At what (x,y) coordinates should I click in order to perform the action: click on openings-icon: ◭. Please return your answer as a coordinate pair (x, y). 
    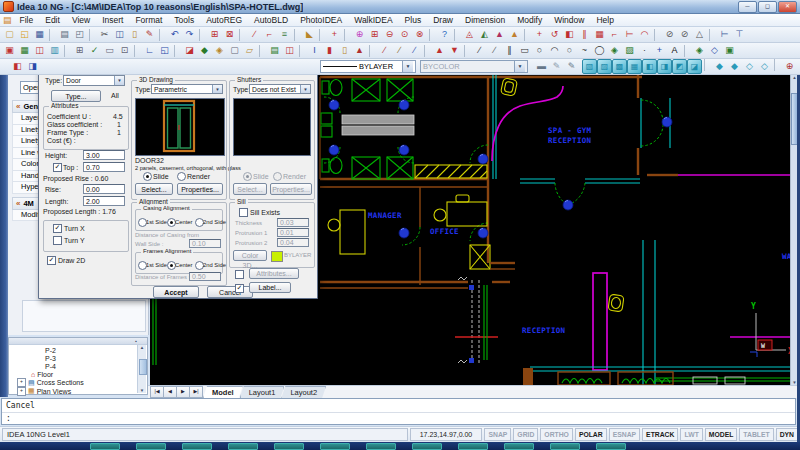
    Looking at the image, I should click on (484, 34).